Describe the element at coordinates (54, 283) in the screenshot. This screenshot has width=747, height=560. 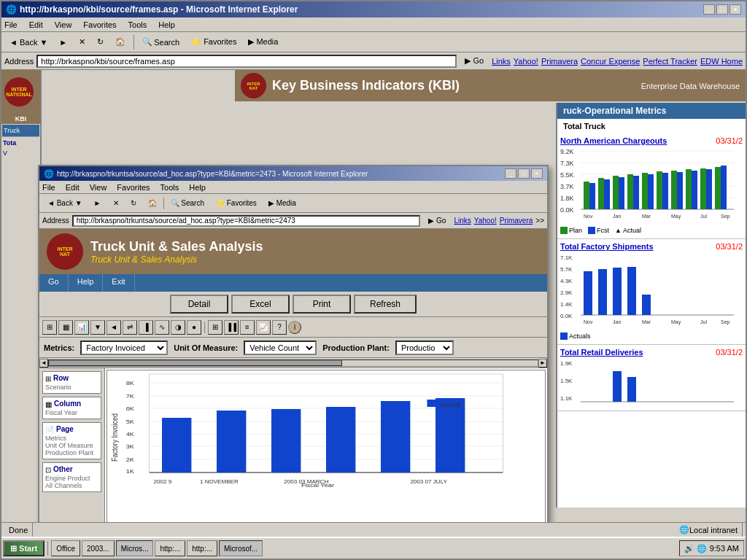
I see `tus-nav-go: Go` at that location.